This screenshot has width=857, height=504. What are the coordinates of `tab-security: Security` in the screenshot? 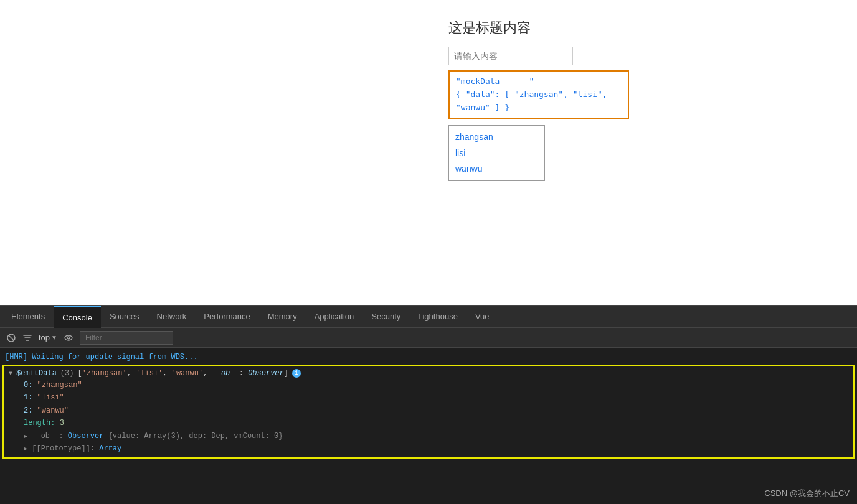 It's located at (386, 317).